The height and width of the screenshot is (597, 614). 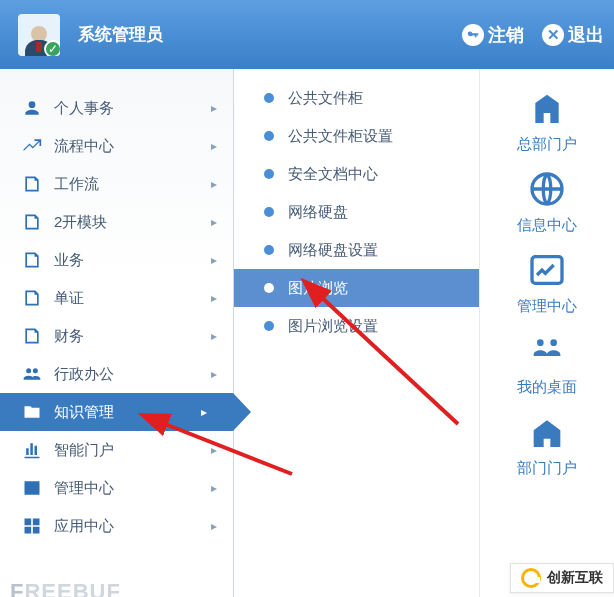 I want to click on nav-label: 业务, so click(x=69, y=260).